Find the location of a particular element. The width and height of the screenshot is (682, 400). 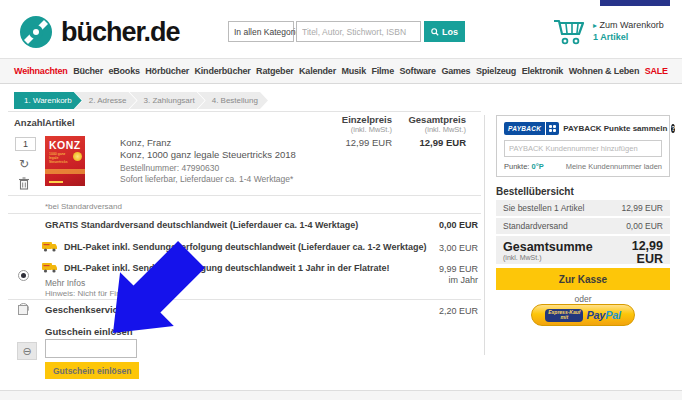

option-flatrate-price: 9,99 EUR is located at coordinates (433, 269).